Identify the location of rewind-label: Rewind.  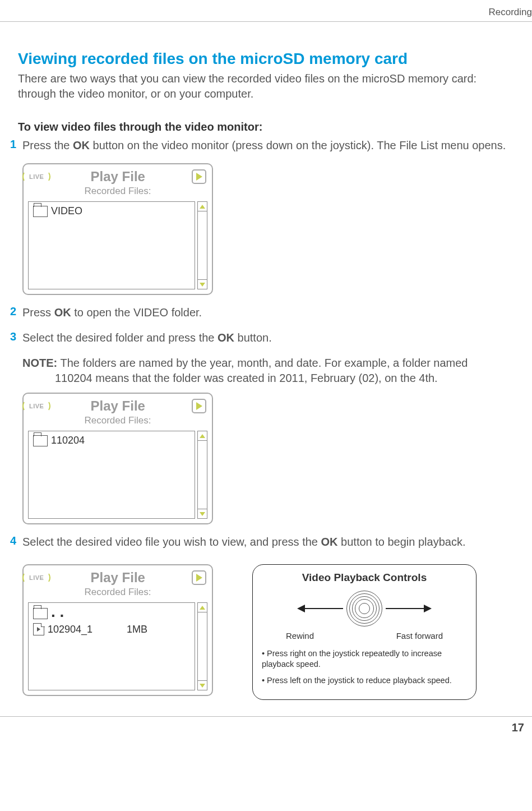
(300, 636).